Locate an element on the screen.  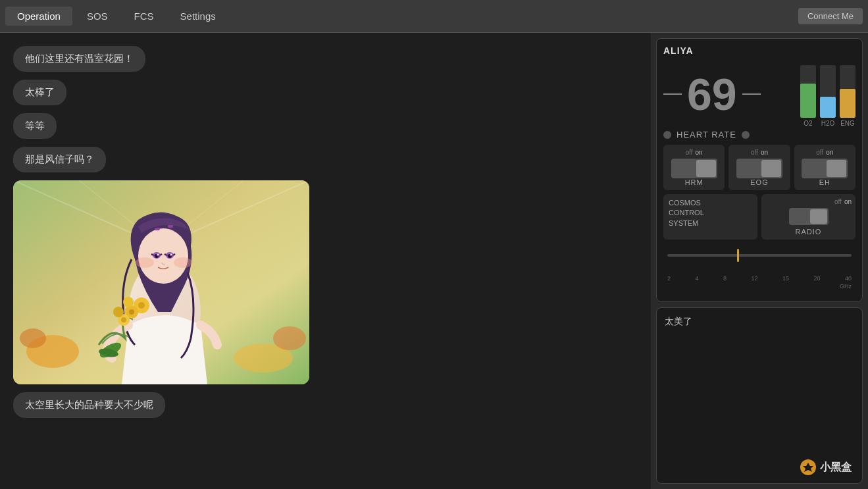
heart-rate-label-row: HEART RATE is located at coordinates (759, 134).